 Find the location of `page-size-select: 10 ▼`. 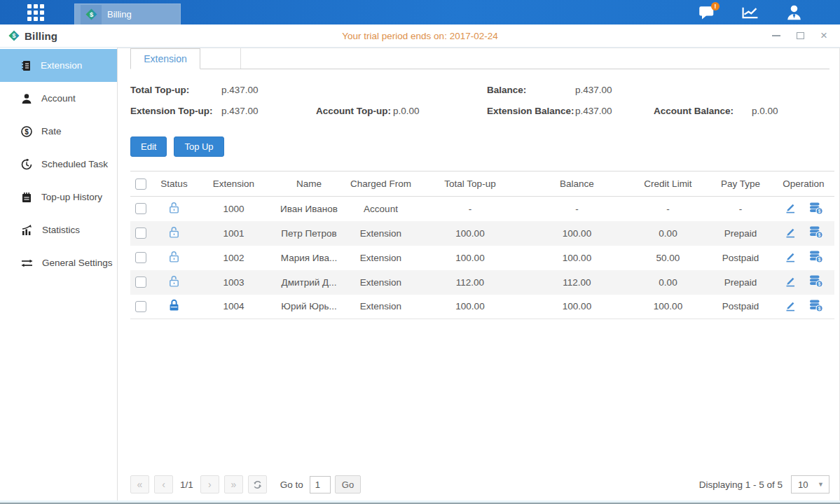

page-size-select: 10 ▼ is located at coordinates (810, 484).